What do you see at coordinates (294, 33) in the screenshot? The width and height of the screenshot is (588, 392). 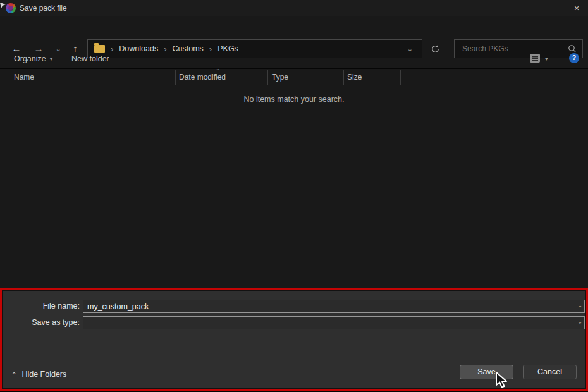 I see `navigation-bar: ← → ⌄ ↑ › Downloads › Customs › PKGs ⌄` at bounding box center [294, 33].